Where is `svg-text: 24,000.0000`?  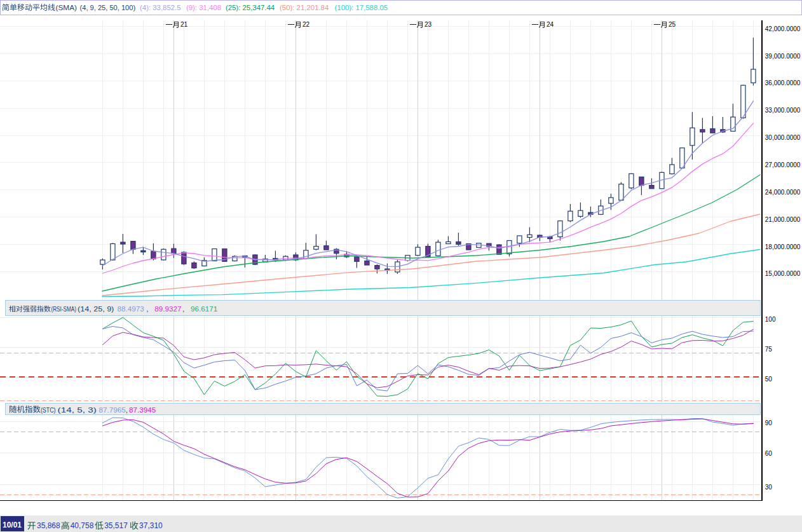 svg-text: 24,000.0000 is located at coordinates (783, 192).